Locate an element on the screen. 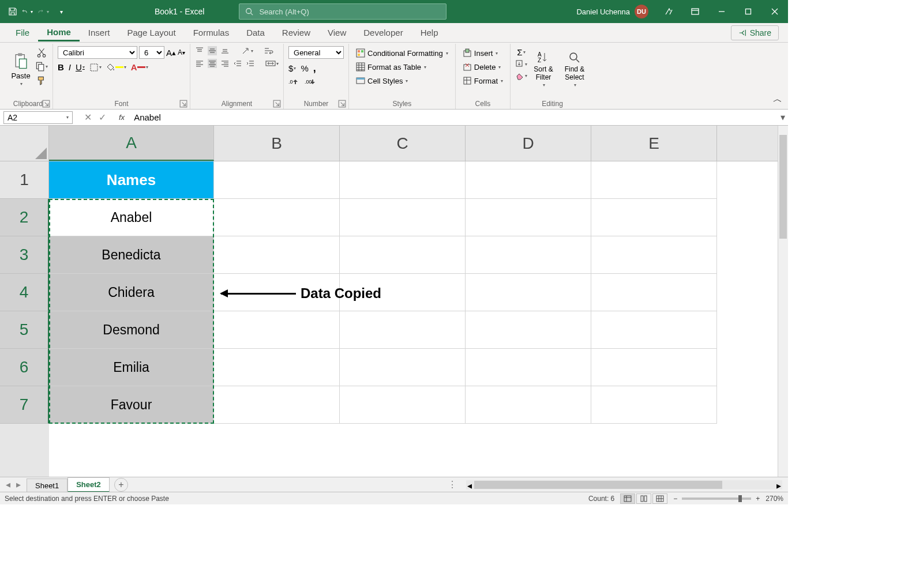 The width and height of the screenshot is (923, 588). cell-D6 is located at coordinates (528, 368).